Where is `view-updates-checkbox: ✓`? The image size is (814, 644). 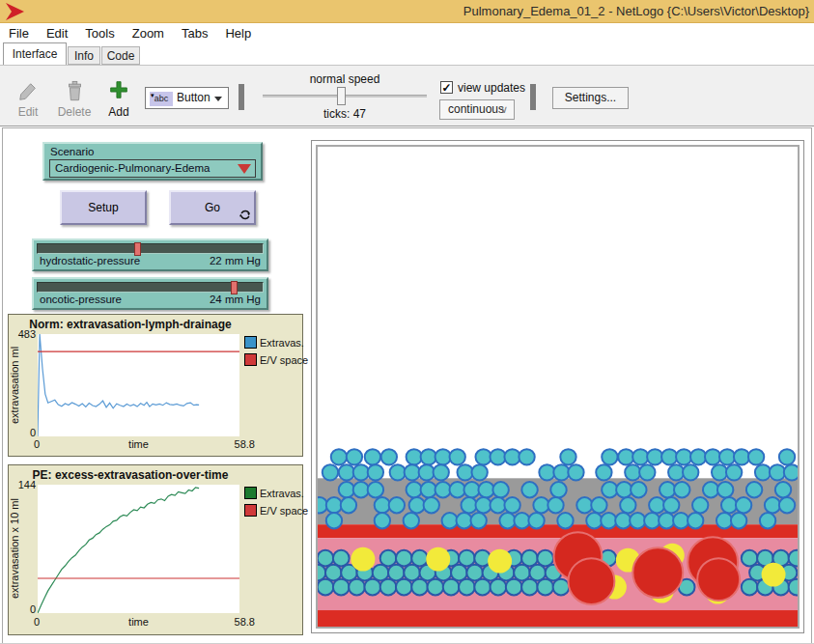 view-updates-checkbox: ✓ is located at coordinates (446, 87).